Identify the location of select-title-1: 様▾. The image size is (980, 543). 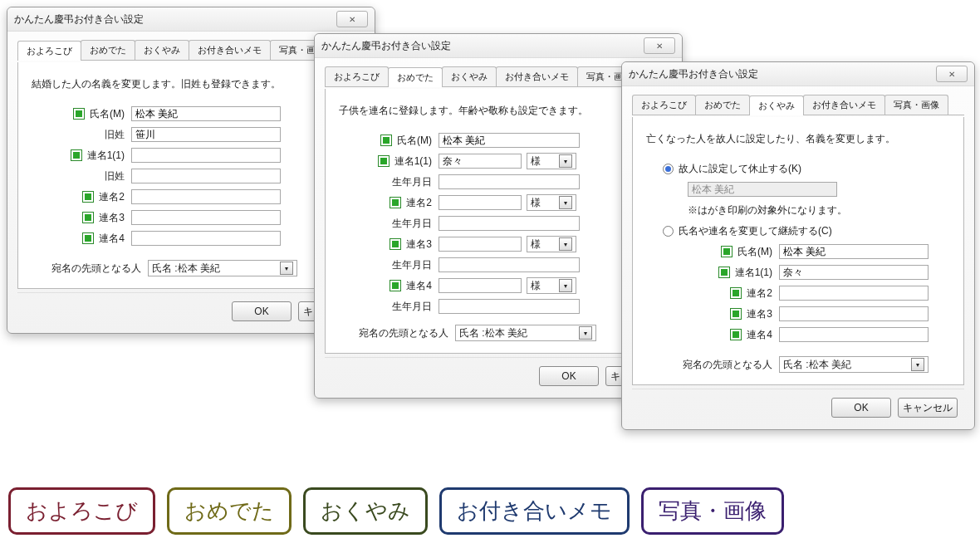
(551, 161).